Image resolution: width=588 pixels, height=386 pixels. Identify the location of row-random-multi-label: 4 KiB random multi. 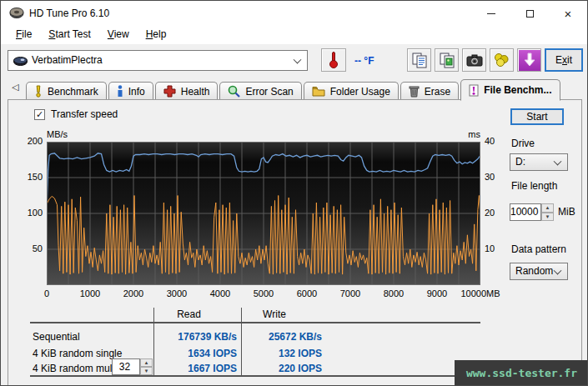
(75, 368).